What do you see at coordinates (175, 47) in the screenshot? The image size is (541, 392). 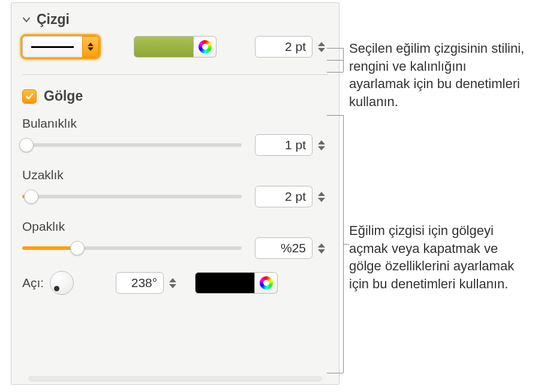 I see `line-style-row` at bounding box center [175, 47].